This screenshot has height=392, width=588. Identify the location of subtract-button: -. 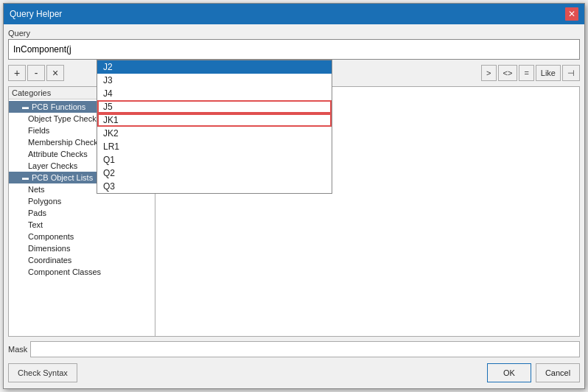
(36, 73).